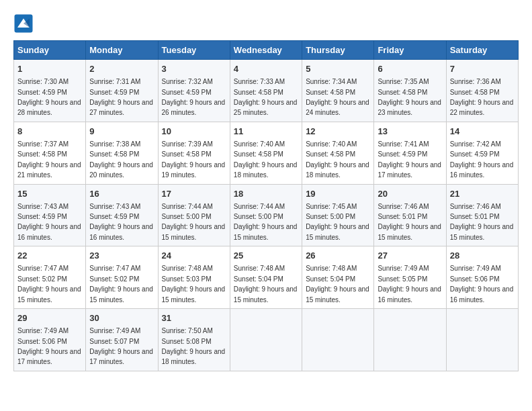 Image resolution: width=532 pixels, height=411 pixels. I want to click on calendar-day-cell: 17Sunrise: 7:44 AMSunset: 5:00 PMDayligh…, so click(193, 215).